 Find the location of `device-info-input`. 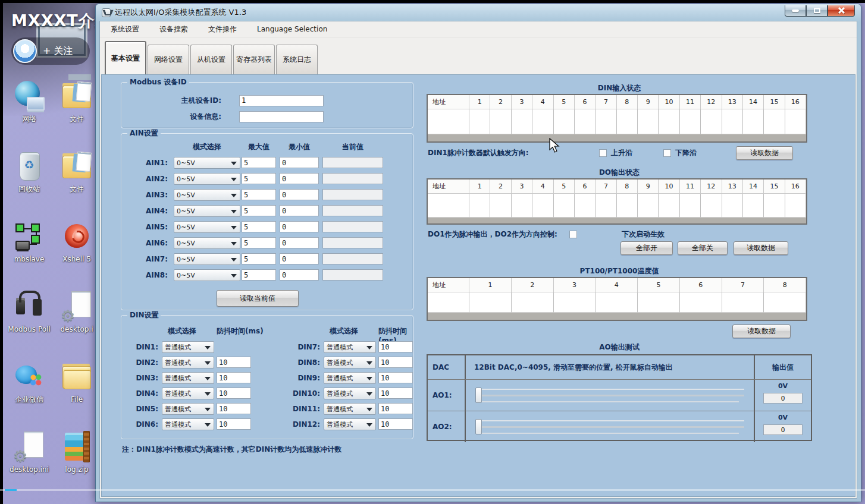

device-info-input is located at coordinates (281, 116).